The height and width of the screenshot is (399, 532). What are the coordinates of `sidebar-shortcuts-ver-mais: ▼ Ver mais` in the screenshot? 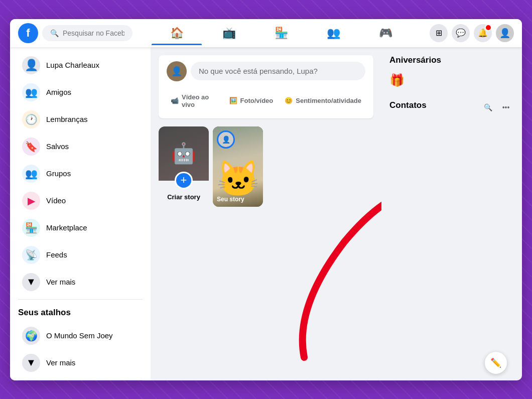 It's located at (80, 363).